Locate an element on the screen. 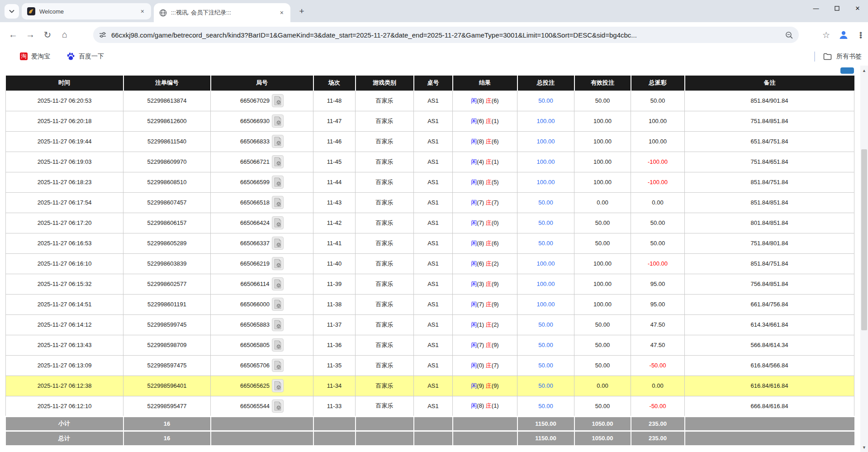  close-window-button: ✕ is located at coordinates (858, 8).